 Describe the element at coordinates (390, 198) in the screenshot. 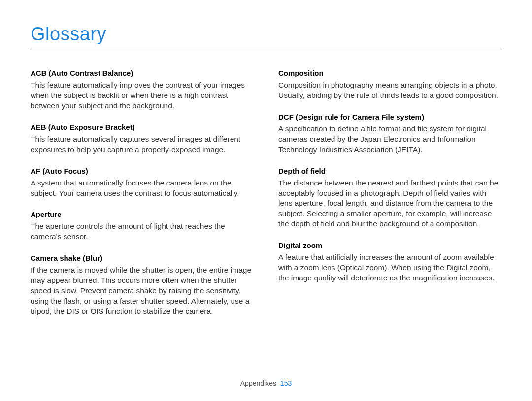

I see `glossary-entry: Depth of fieldThe distance between the n…` at that location.